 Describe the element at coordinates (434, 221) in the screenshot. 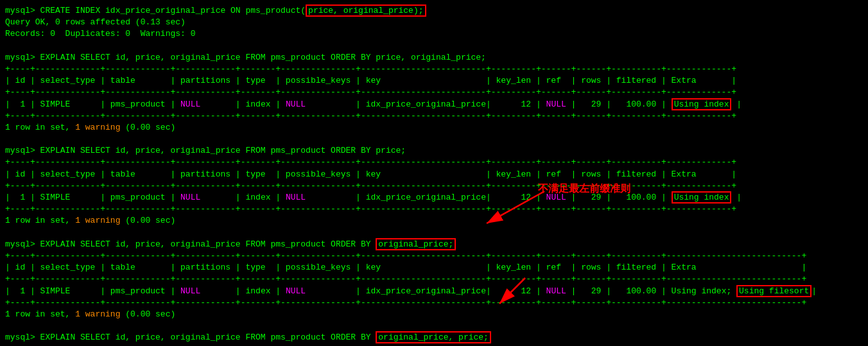

I see `explain-2-result: 1 row in set, 1 warning (0.00 sec)` at that location.